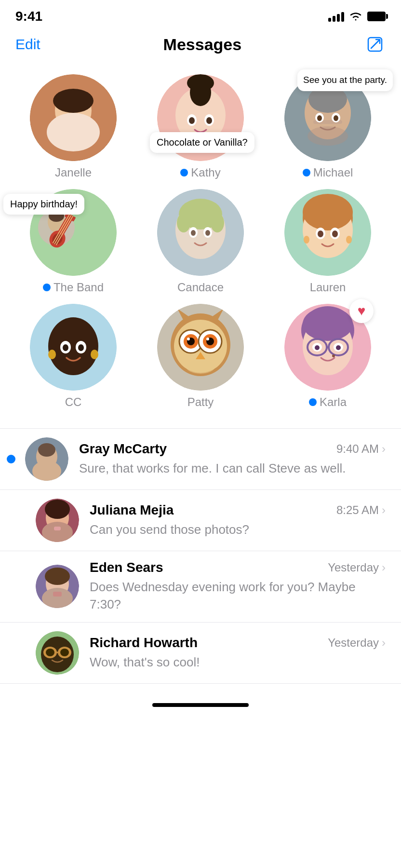  I want to click on kathy-bubble: Chocolate or Vanilla?, so click(202, 143).